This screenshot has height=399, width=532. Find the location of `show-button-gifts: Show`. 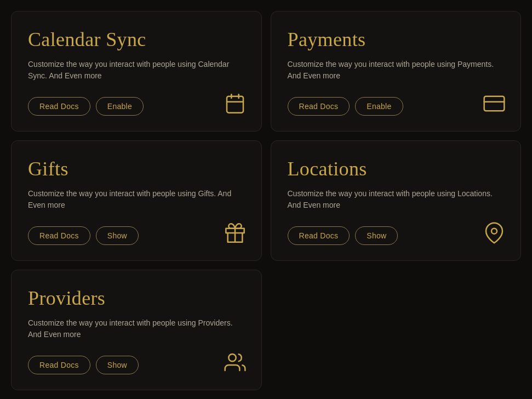

show-button-gifts: Show is located at coordinates (117, 236).